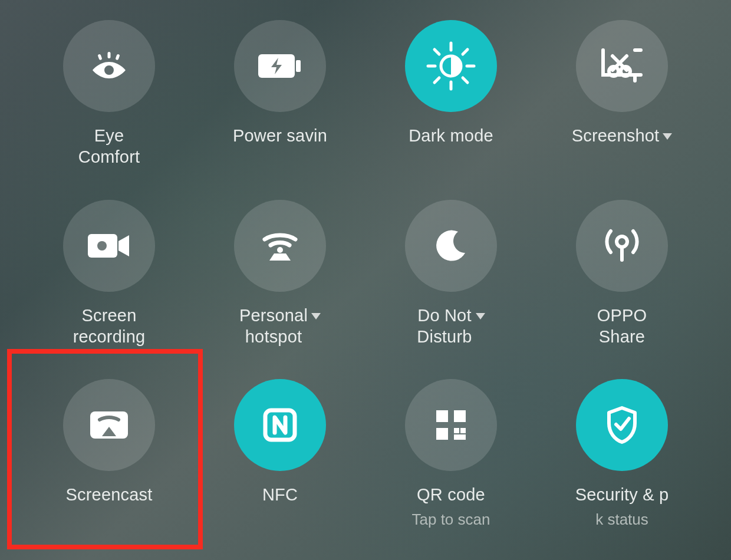 This screenshot has width=731, height=560. What do you see at coordinates (109, 279) in the screenshot?
I see `tile-screen-recording: Screen recording` at bounding box center [109, 279].